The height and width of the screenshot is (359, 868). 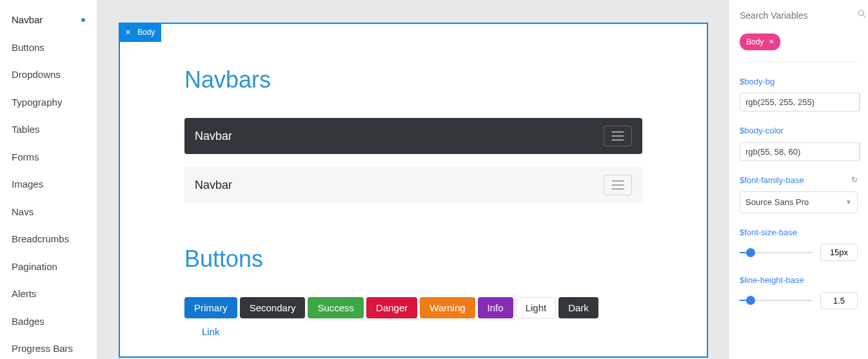 What do you see at coordinates (798, 280) in the screenshot?
I see `var-label-line-height: $line-height-base` at bounding box center [798, 280].